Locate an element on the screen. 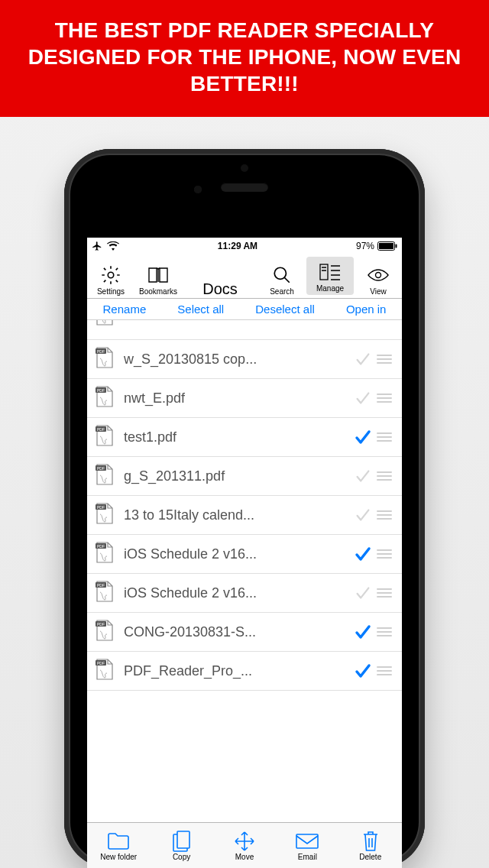  search-label: Search is located at coordinates (282, 292).